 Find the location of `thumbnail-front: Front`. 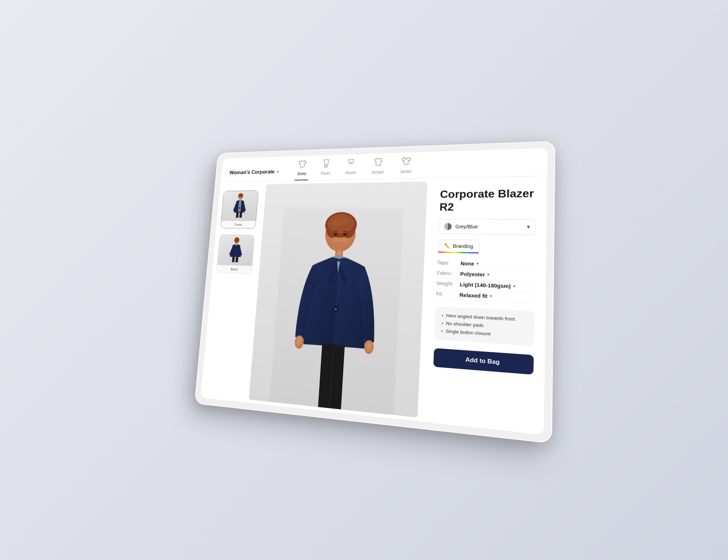

thumbnail-front: Front is located at coordinates (239, 209).